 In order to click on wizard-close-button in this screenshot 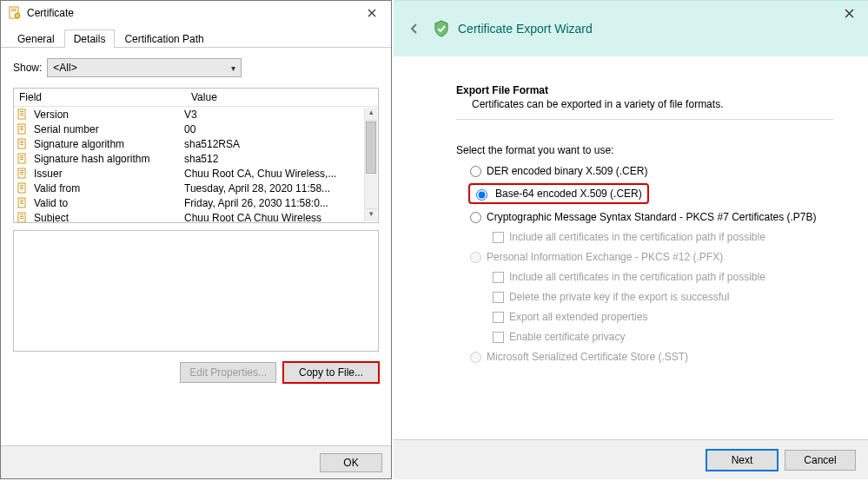, I will do `click(849, 13)`.